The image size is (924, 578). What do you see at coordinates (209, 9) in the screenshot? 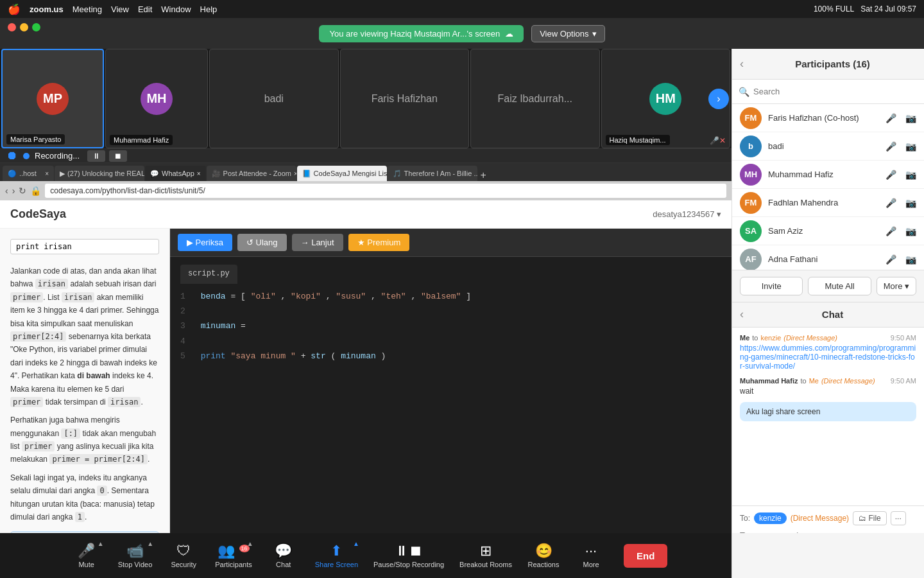
I see `menu-help: Help` at bounding box center [209, 9].